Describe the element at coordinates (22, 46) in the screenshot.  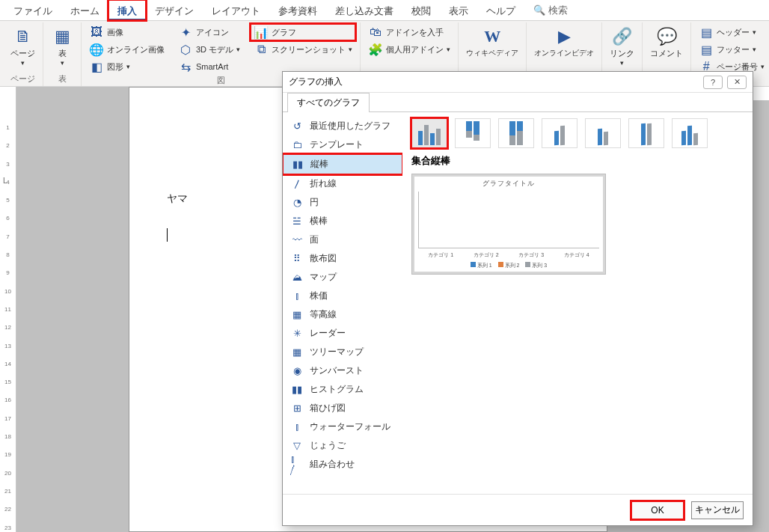
I see `pages-button: 🗎 ページ ▾` at that location.